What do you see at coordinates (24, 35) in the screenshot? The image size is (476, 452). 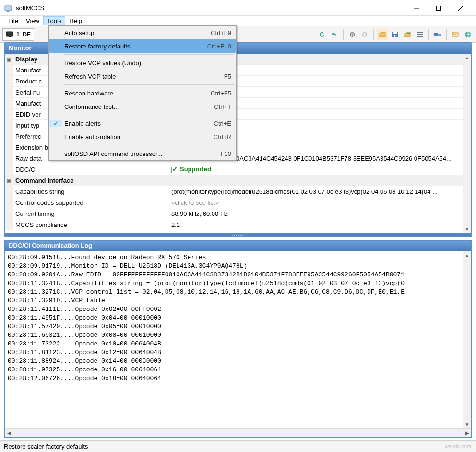 I see `monitor-selector-label: 1. DE` at bounding box center [24, 35].